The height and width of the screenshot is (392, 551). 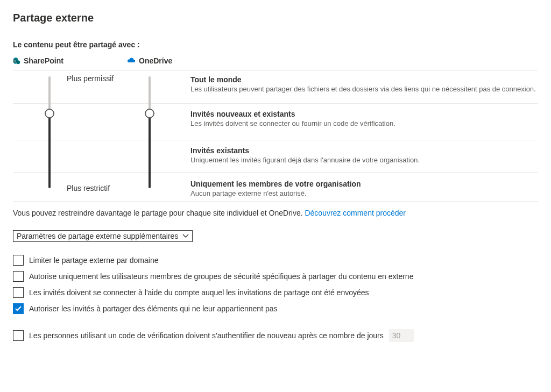 What do you see at coordinates (293, 124) in the screenshot?
I see `option-new-guests-text: Les invités doivent se connecter ou four…` at bounding box center [293, 124].